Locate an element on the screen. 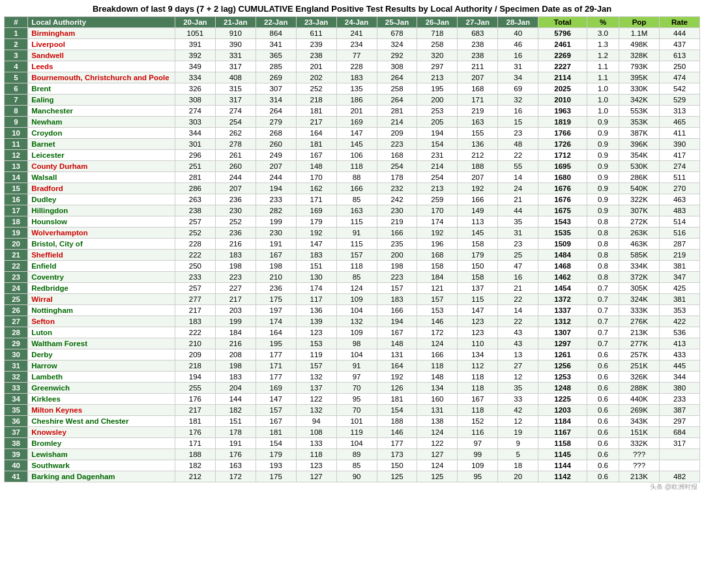 This screenshot has height=588, width=704. total-cell: 1675 is located at coordinates (563, 211).